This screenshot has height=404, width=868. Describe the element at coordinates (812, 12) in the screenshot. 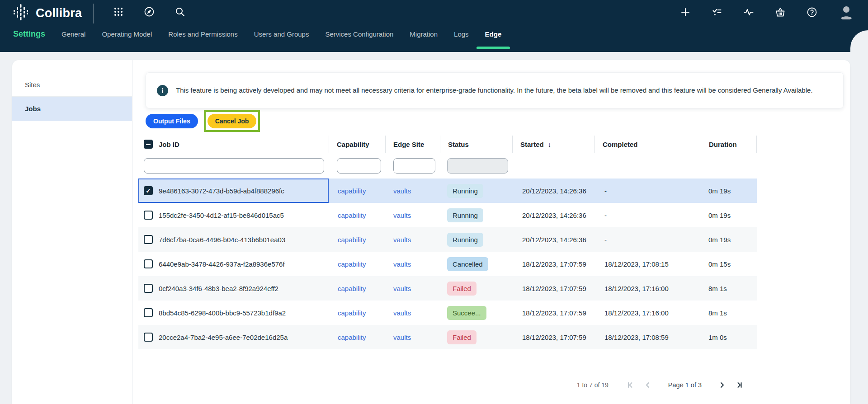

I see `help-icon` at that location.